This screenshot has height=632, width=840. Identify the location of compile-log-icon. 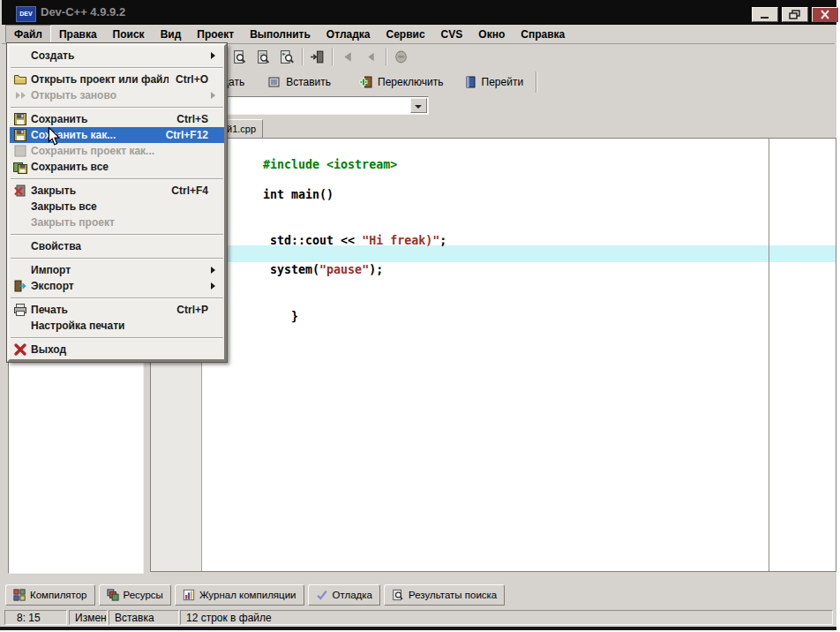
(189, 595).